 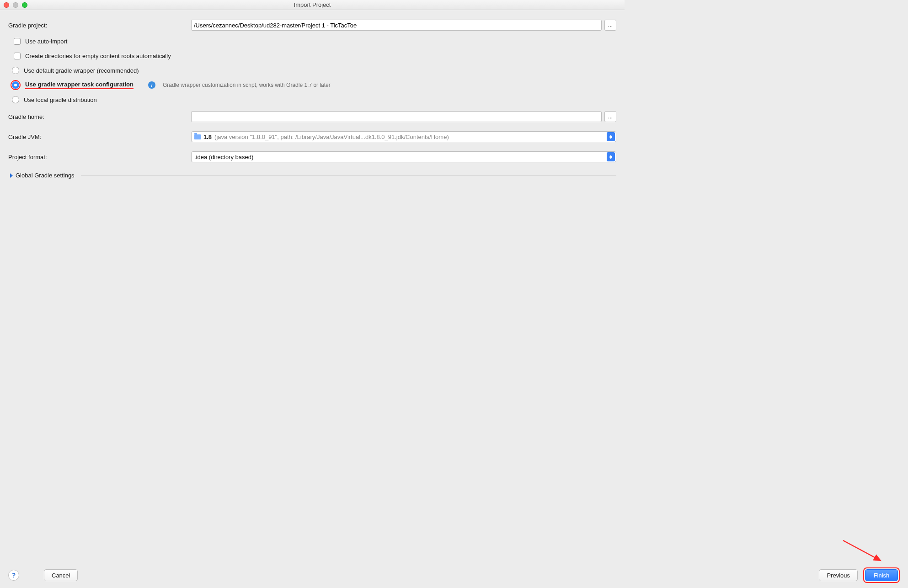 I want to click on radio-local-dist-label: Use local gradle distribution, so click(x=60, y=100).